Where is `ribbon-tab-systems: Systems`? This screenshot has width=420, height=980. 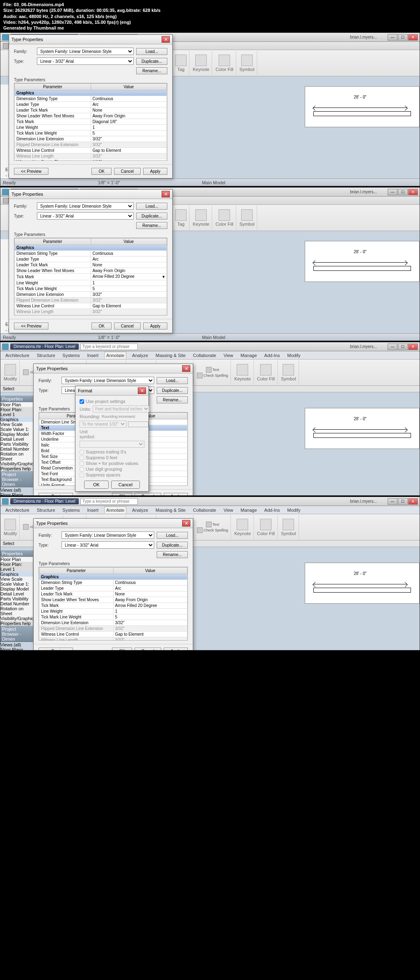 ribbon-tab-systems: Systems is located at coordinates (71, 355).